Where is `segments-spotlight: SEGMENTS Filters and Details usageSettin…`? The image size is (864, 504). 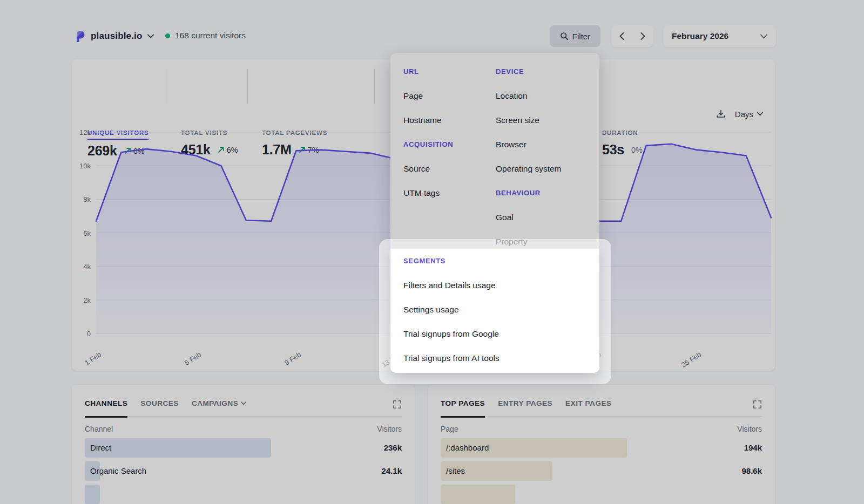
segments-spotlight: SEGMENTS Filters and Details usageSettin… is located at coordinates (495, 312).